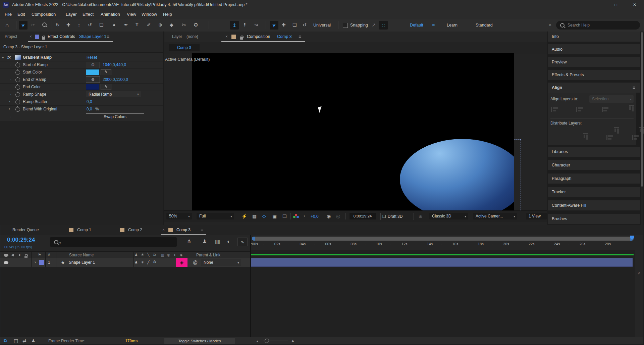 The height and width of the screenshot is (345, 644). I want to click on composition-flowchart-icon: ⋔, so click(189, 242).